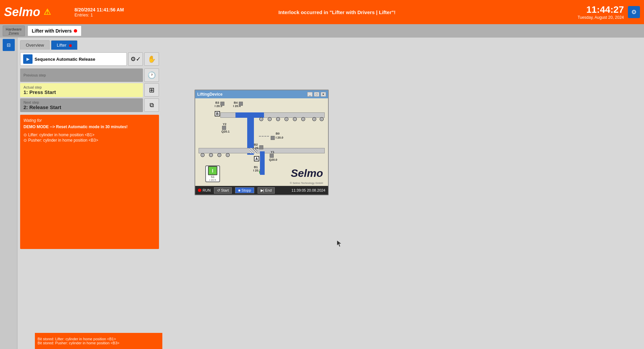  What do you see at coordinates (99, 10) in the screenshot?
I see `alert-date: 8/20/2024 11:41:56 AM` at bounding box center [99, 10].